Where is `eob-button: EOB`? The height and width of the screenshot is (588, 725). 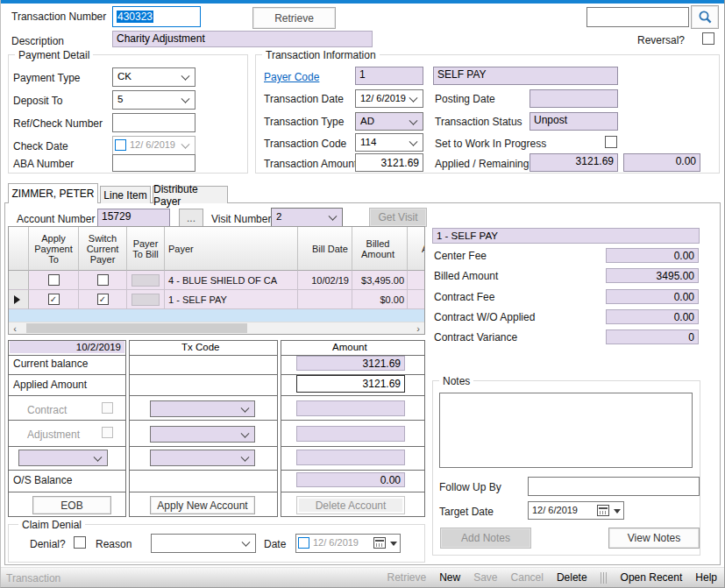 eob-button: EOB is located at coordinates (72, 505).